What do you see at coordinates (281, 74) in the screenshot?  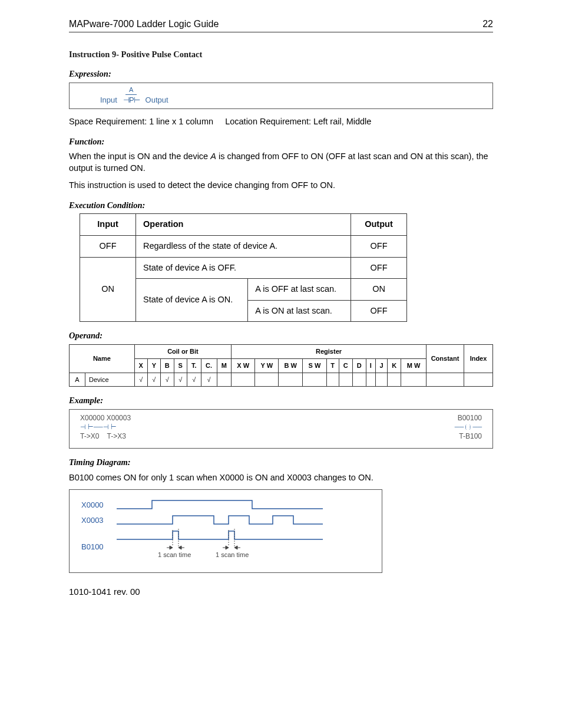 I see `expression-label: Expression:` at bounding box center [281, 74].